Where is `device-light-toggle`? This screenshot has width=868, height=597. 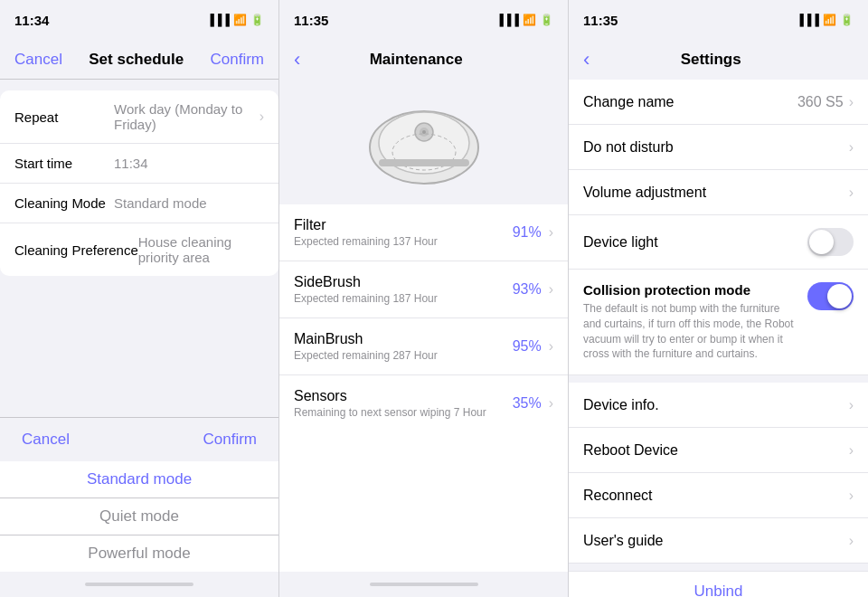 device-light-toggle is located at coordinates (830, 242).